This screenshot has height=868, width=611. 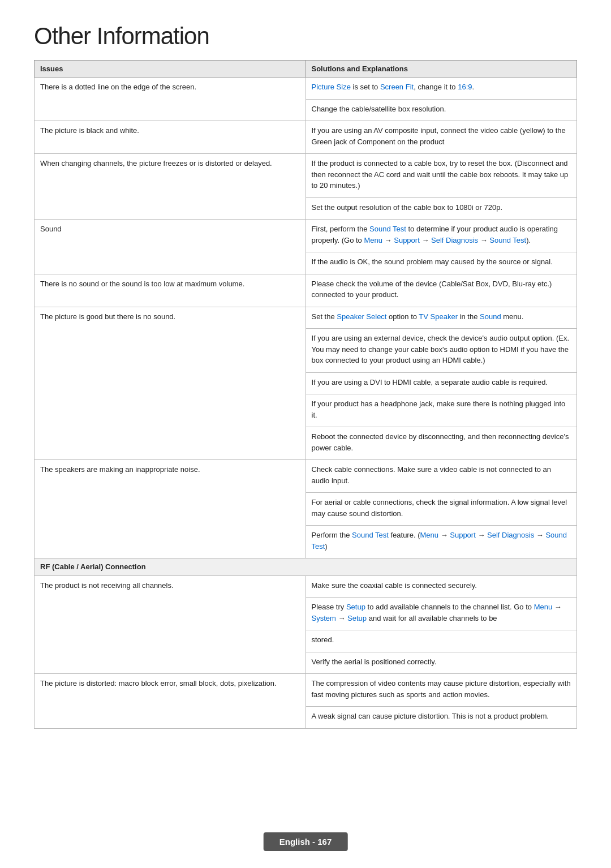 I want to click on solution-cell: If your product has a headphone jack, ma…, so click(x=441, y=411).